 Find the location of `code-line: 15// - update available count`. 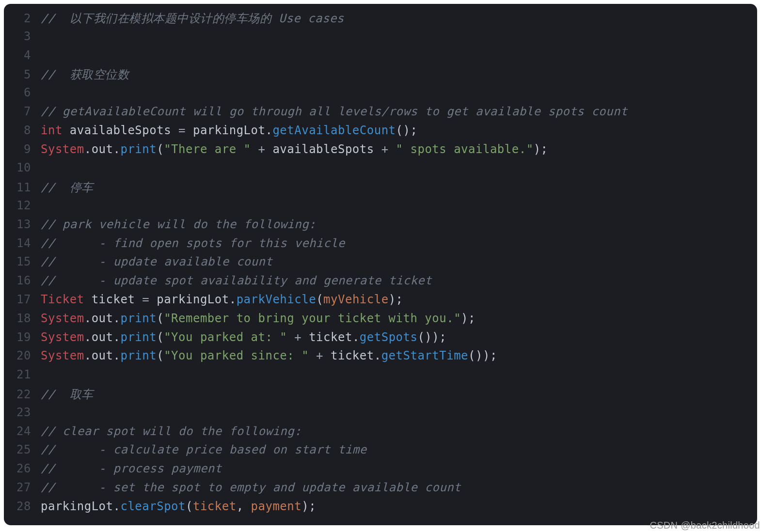

code-line: 15// - update available count is located at coordinates (380, 265).